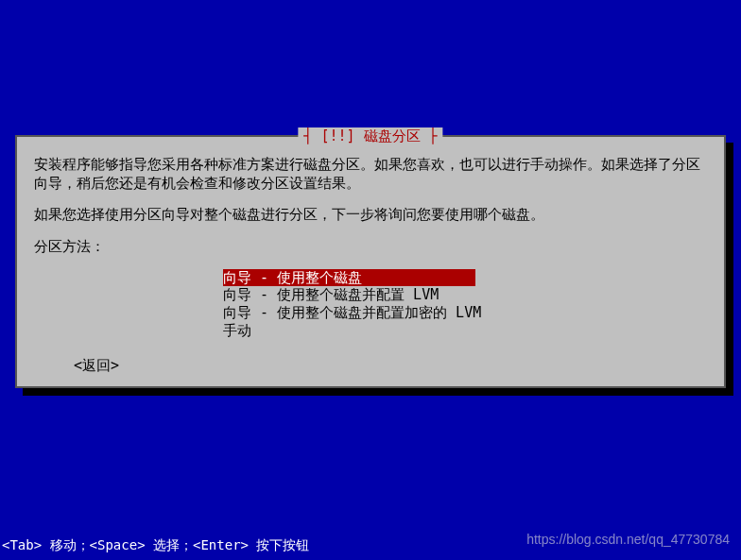 This screenshot has height=560, width=741. I want to click on option-guided-encrypted-lvm: 向导 - 使用整个磁盘并配置加密的 LVM, so click(352, 313).